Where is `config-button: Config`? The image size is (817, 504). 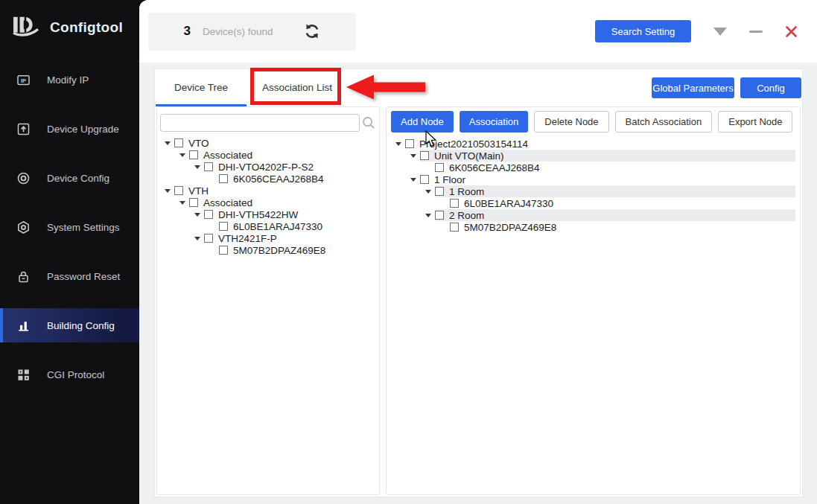
config-button: Config is located at coordinates (771, 88).